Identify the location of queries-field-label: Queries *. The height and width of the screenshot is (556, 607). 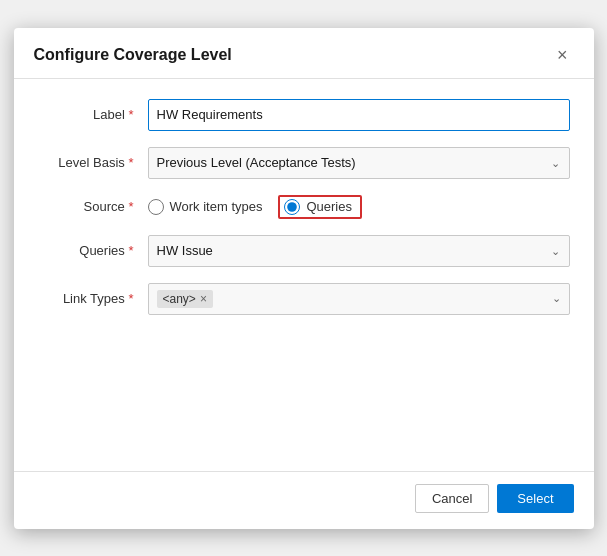
(93, 250).